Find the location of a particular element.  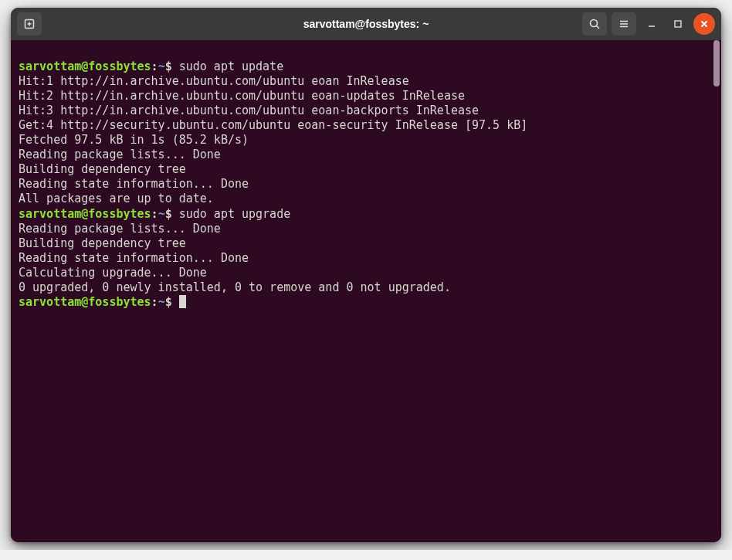

scrollbar-thumb is located at coordinates (717, 63).